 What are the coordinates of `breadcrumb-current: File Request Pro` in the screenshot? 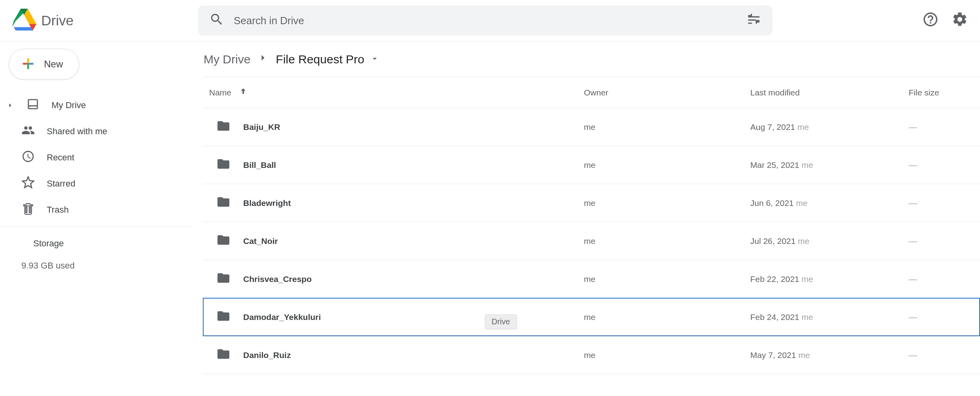 It's located at (327, 59).